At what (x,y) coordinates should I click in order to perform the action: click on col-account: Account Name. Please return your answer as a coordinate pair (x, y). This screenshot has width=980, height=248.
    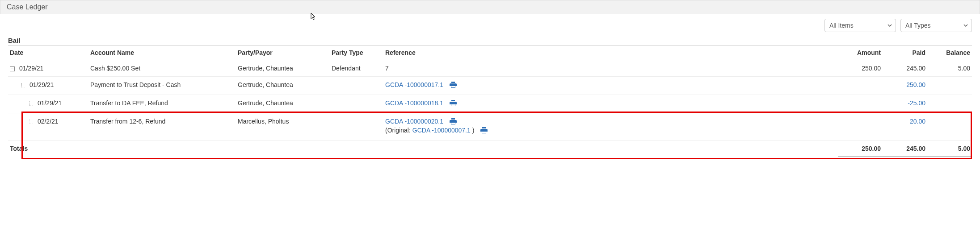
    Looking at the image, I should click on (162, 53).